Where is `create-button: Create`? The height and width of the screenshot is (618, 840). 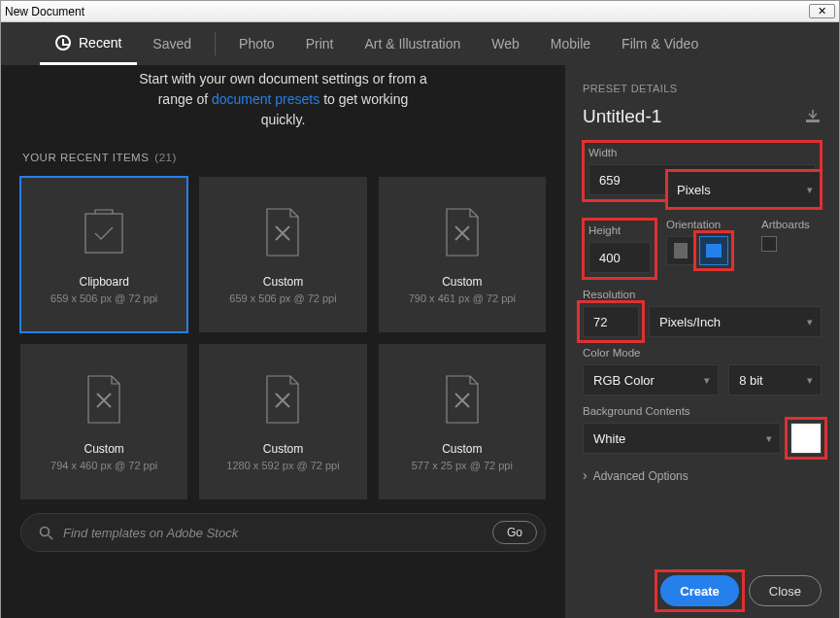
create-button: Create is located at coordinates (699, 591).